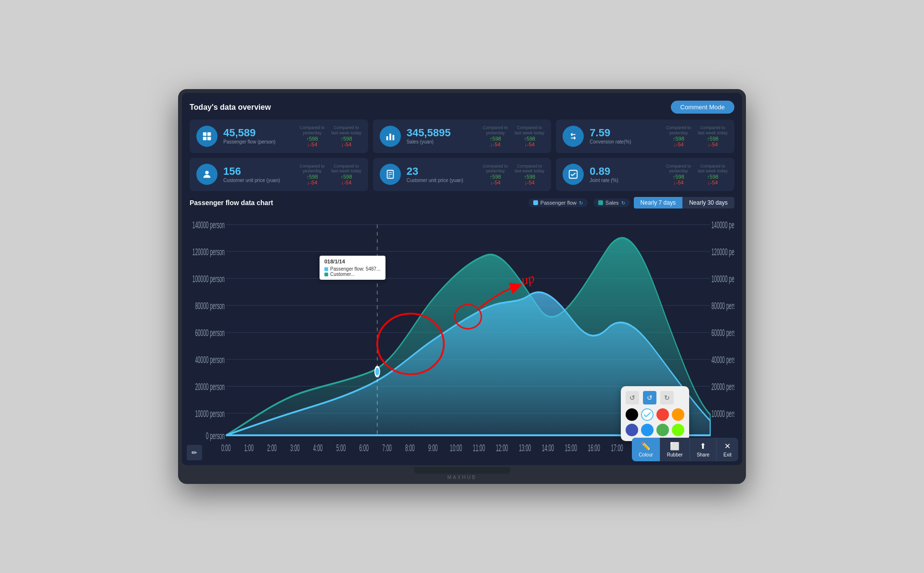 Image resolution: width=924 pixels, height=573 pixels. I want to click on share-icon: ⬆, so click(703, 446).